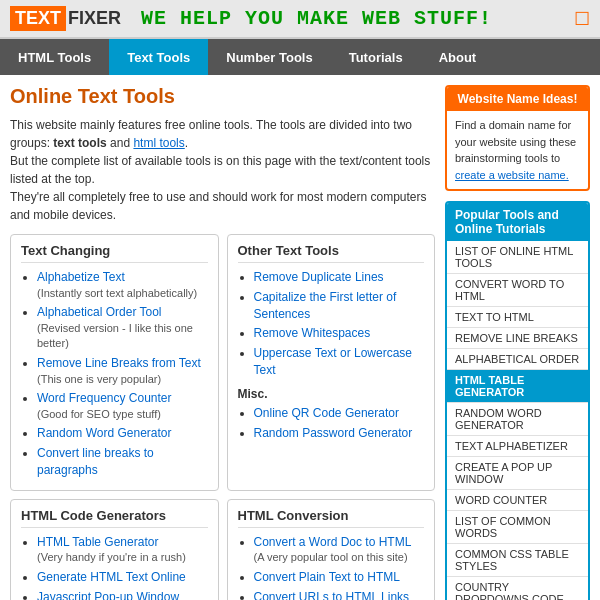 This screenshot has width=600, height=600. I want to click on list-item: Generate HTML Text Online, so click(122, 578).